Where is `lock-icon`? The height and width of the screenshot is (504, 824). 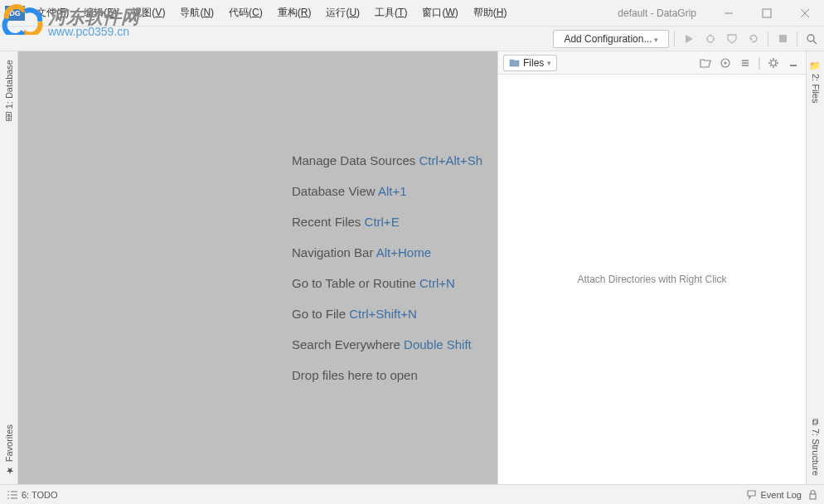 lock-icon is located at coordinates (812, 494).